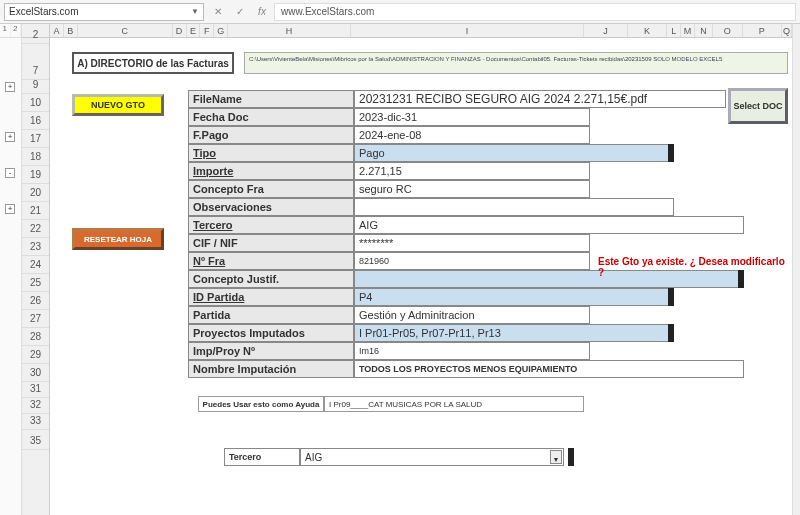 This screenshot has width=800, height=515. What do you see at coordinates (71, 30) in the screenshot?
I see `column-header: B` at bounding box center [71, 30].